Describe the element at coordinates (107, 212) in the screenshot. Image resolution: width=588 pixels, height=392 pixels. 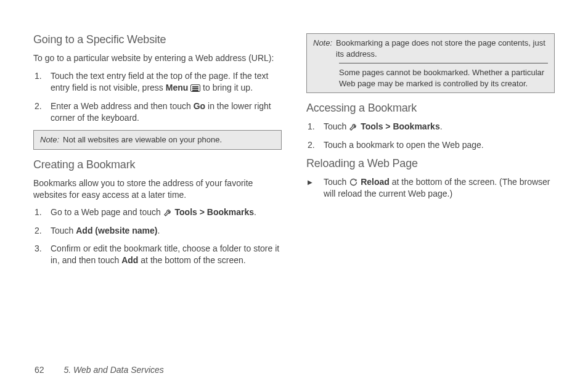
I see `text: Go to a Web page and touch` at that location.